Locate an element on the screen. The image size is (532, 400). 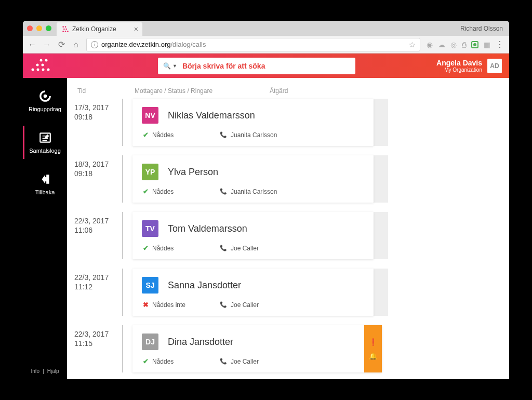
maximize-window-button is located at coordinates (49, 28).